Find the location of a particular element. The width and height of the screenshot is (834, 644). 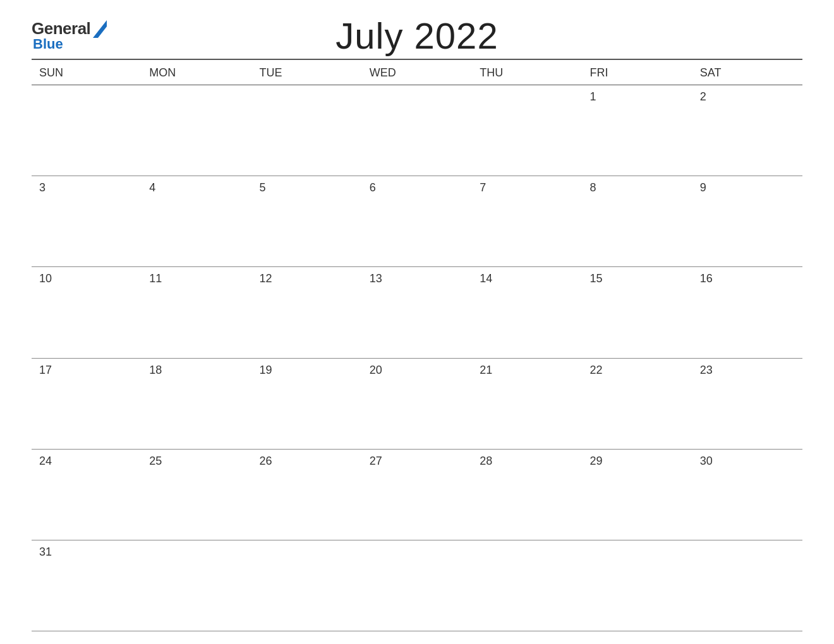

day-cell: 1 is located at coordinates (637, 130).